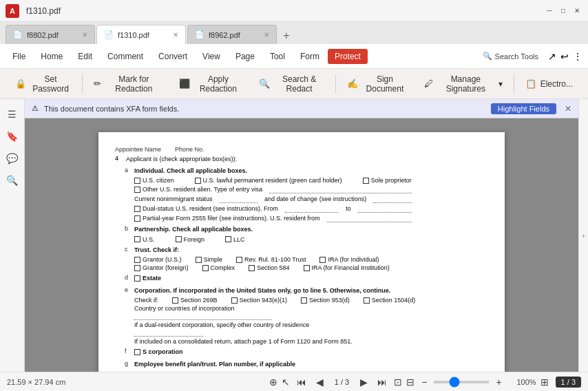  What do you see at coordinates (173, 56) in the screenshot?
I see `menu-convert: Convert` at bounding box center [173, 56].